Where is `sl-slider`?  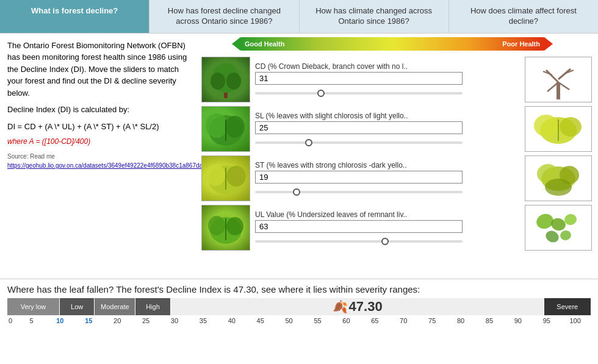
sl-slider is located at coordinates (359, 143).